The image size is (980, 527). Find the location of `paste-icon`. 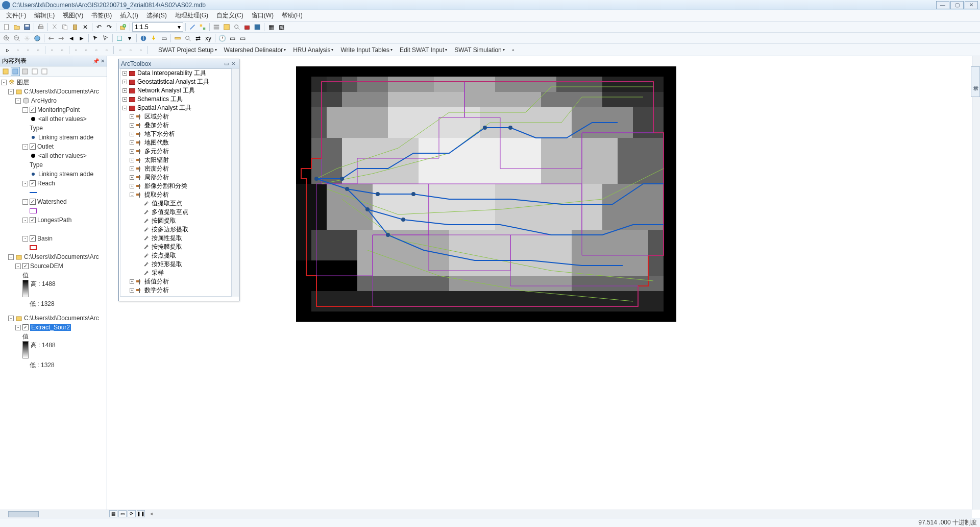

paste-icon is located at coordinates (75, 27).